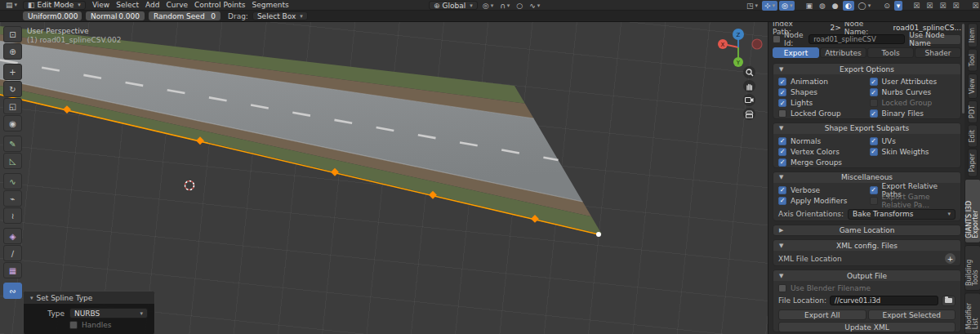  I want to click on tab-attributes: Attributes, so click(843, 52).